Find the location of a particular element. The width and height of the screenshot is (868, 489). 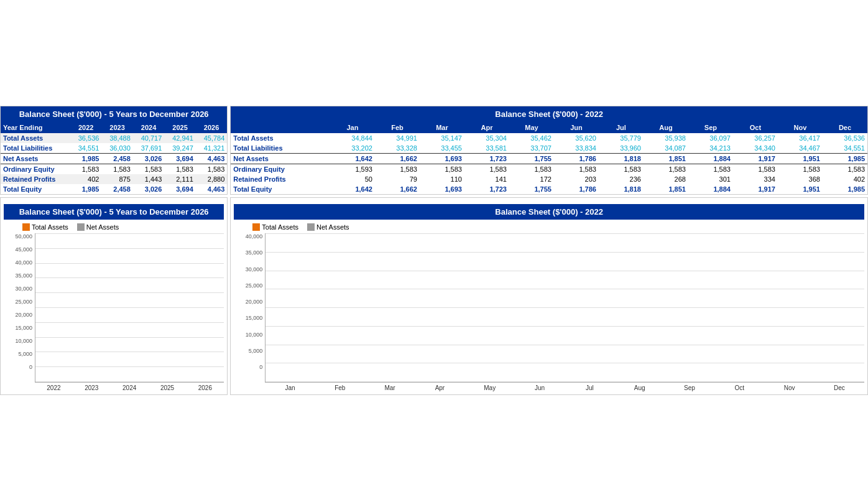

right-row-cell: 1,951 is located at coordinates (800, 189).